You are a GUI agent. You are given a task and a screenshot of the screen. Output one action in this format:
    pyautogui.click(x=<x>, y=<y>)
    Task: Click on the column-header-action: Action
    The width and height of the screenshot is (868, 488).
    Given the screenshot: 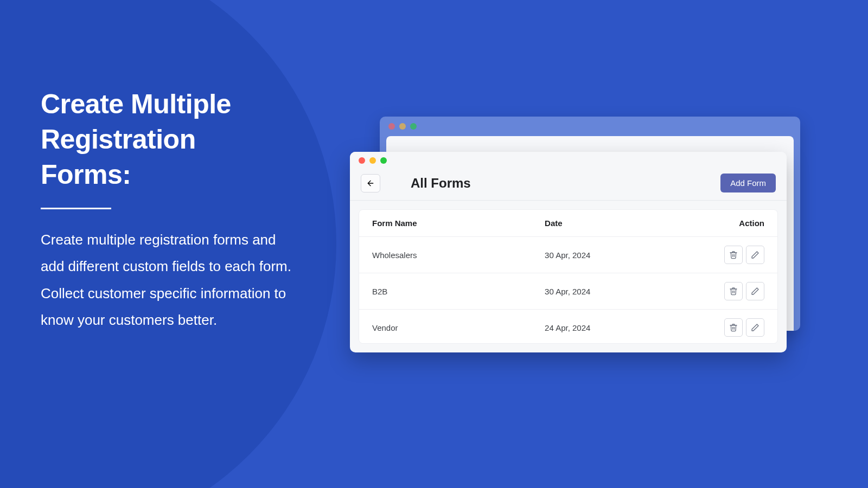 What is the action you would take?
    pyautogui.click(x=725, y=223)
    